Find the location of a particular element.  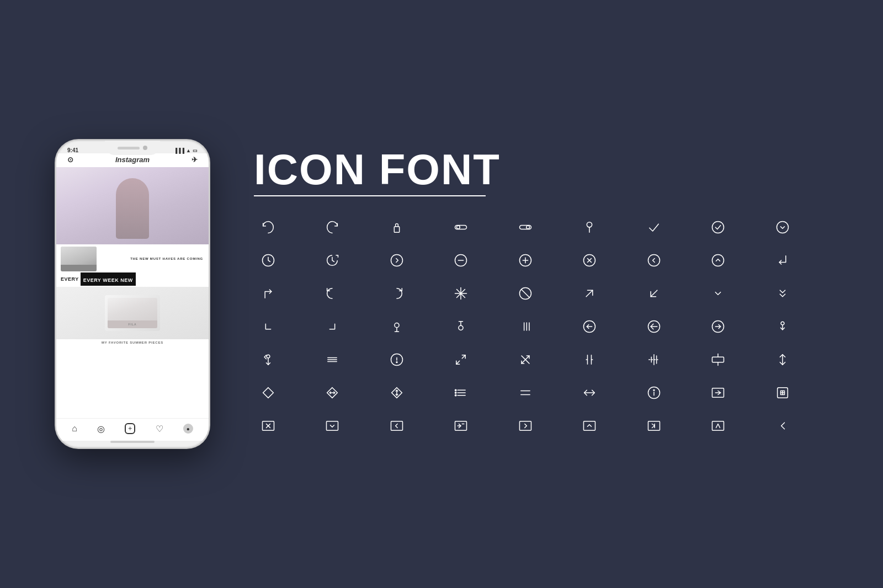

title-divider is located at coordinates (370, 196).